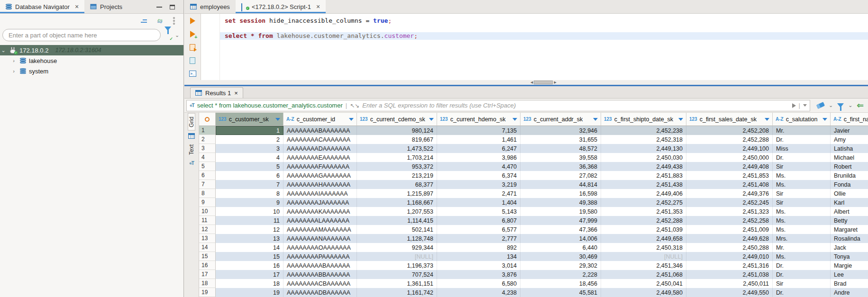 The width and height of the screenshot is (868, 297). What do you see at coordinates (479, 149) in the screenshot?
I see `grid-cell: 6,247` at bounding box center [479, 149].